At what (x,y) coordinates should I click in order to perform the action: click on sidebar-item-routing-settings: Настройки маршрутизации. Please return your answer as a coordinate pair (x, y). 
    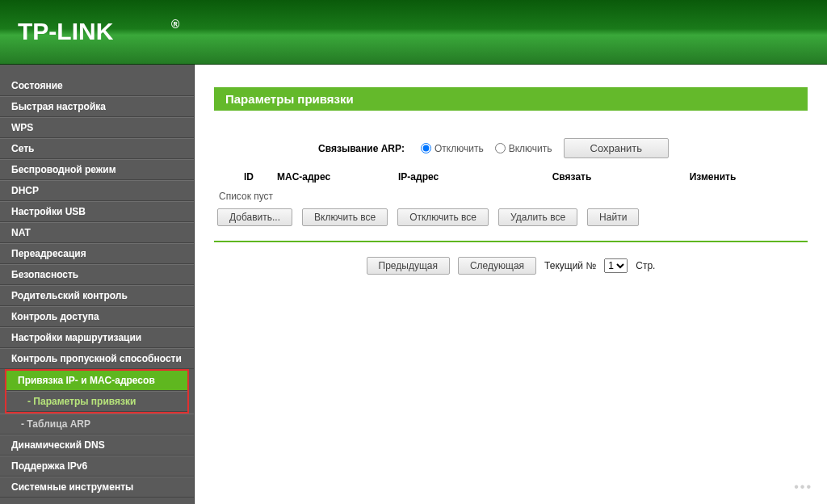
    Looking at the image, I should click on (97, 338).